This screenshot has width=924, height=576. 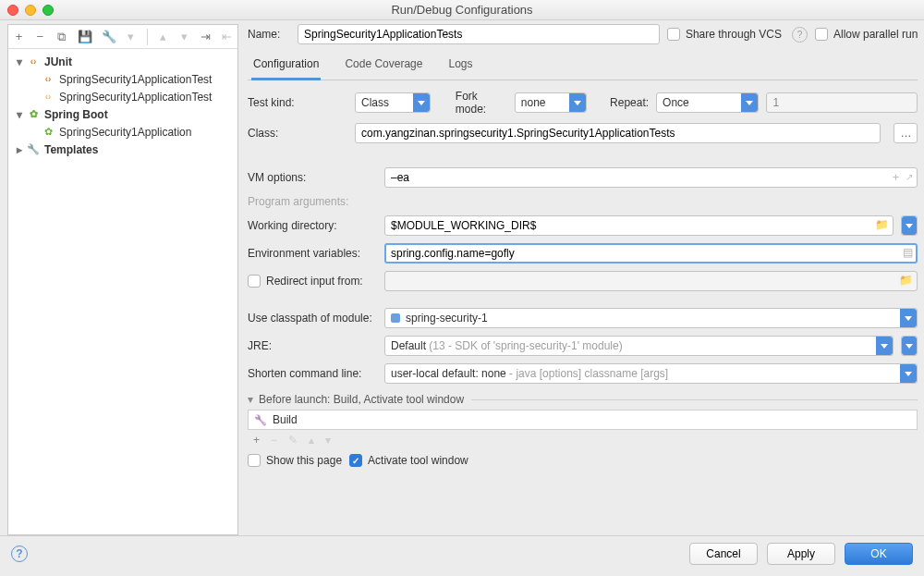 I want to click on copy-icon: ⧉, so click(x=61, y=37).